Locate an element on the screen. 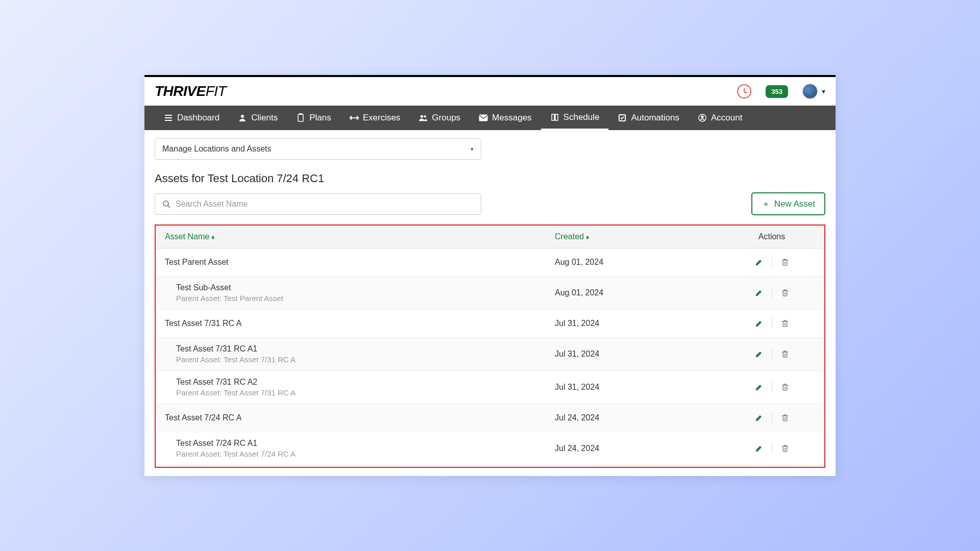 The height and width of the screenshot is (551, 980). asset-name: Test Asset 7/31 RC A is located at coordinates (360, 323).